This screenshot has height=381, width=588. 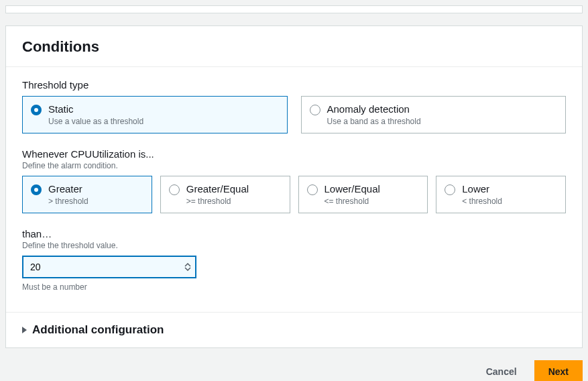 I want to click on next-button: Next, so click(x=558, y=370).